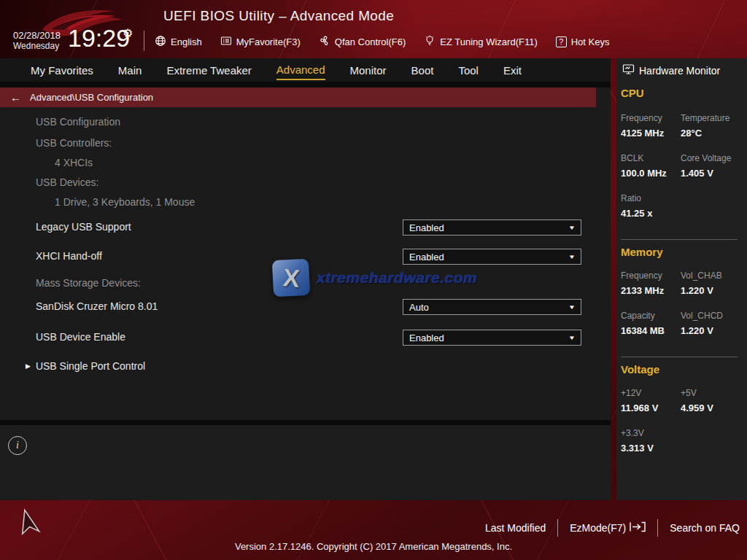  What do you see at coordinates (562, 42) in the screenshot?
I see `hotkeys-icon: ?` at bounding box center [562, 42].